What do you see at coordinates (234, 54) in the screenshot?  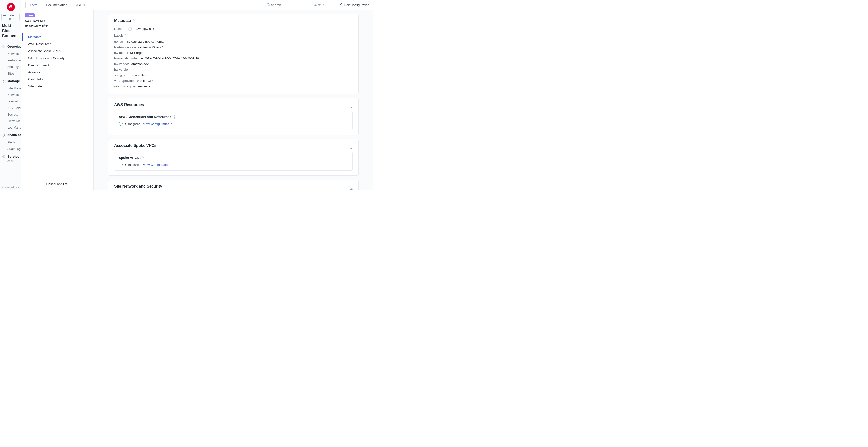 I see `card-metadata: Metadata i Name: i aws-tgw-site Labels i` at bounding box center [234, 54].